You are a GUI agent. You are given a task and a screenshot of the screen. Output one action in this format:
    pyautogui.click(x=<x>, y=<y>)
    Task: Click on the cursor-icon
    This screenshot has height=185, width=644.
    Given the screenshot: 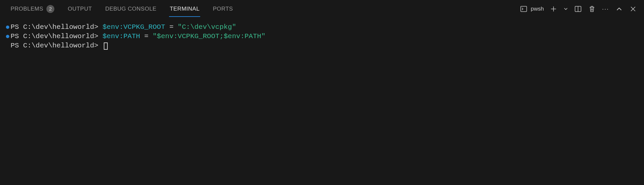 What is the action you would take?
    pyautogui.click(x=106, y=46)
    